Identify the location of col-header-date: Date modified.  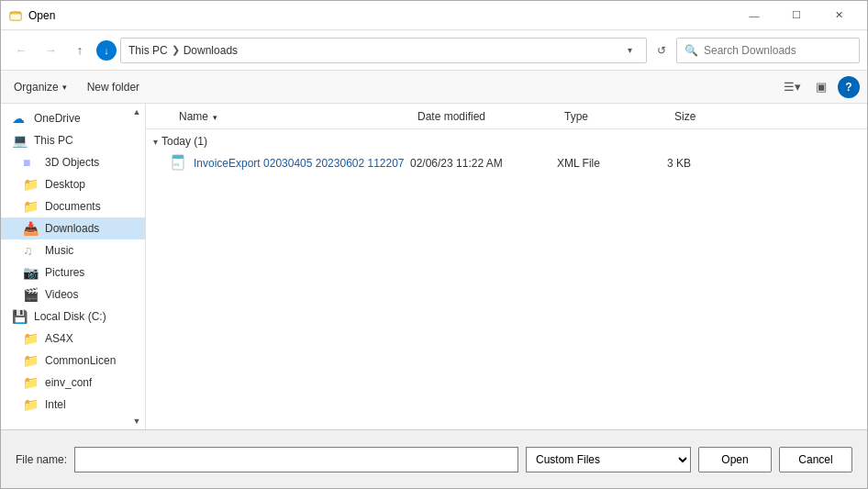
(487, 117).